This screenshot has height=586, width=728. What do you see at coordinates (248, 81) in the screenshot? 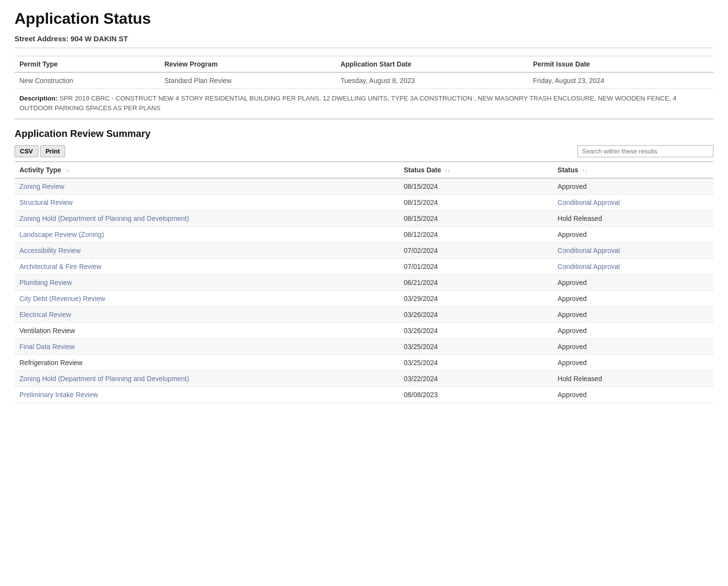
I see `review-program-value: Standard Plan Review` at bounding box center [248, 81].